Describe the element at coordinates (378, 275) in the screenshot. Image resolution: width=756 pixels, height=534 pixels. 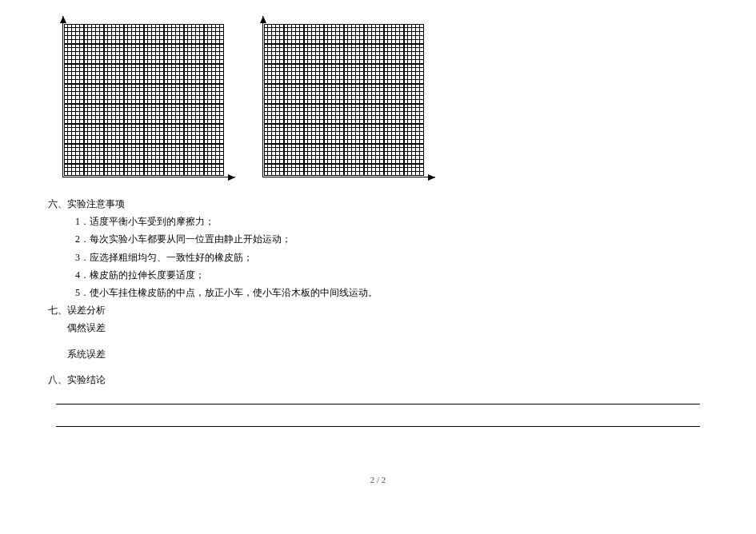
I see `section-six-item-4: 4．橡皮筋的拉伸长度要适度；` at that location.